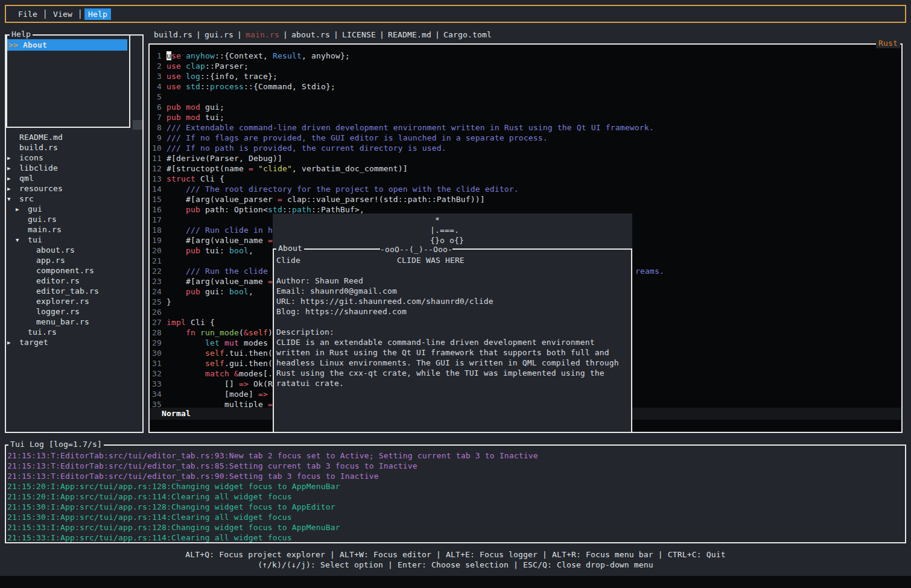  Describe the element at coordinates (525, 76) in the screenshot. I see `code-line-3: 3use log::{info, trace};` at that location.